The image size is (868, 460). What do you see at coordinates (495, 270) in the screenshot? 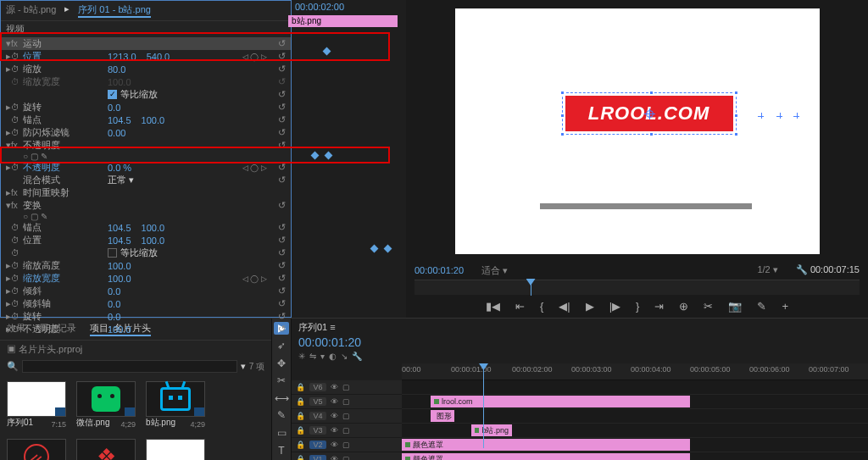
I see `fit-dropdown: 适合 ▾` at bounding box center [495, 270].